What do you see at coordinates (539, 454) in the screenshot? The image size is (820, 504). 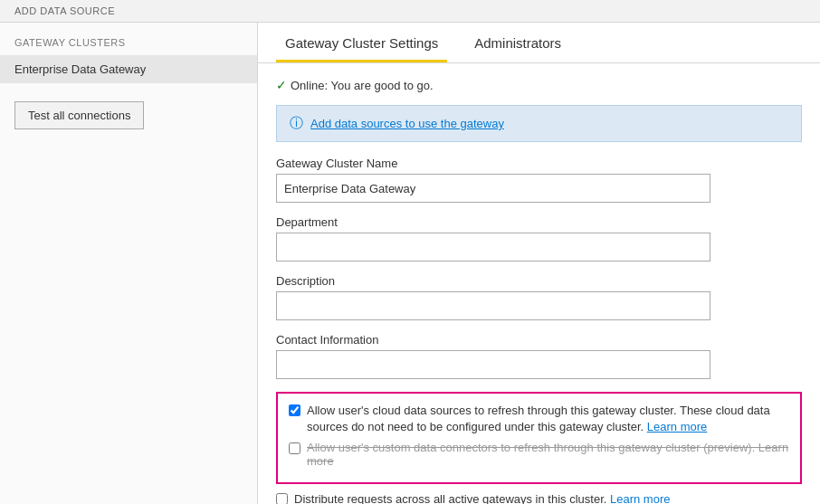 I see `custom-connectors-checkbox-row: Allow user's custom data connectors to r…` at bounding box center [539, 454].